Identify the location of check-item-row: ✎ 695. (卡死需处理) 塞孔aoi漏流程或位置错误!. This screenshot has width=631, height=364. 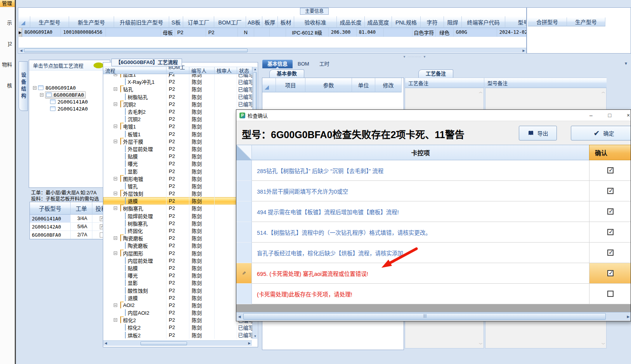
(434, 273).